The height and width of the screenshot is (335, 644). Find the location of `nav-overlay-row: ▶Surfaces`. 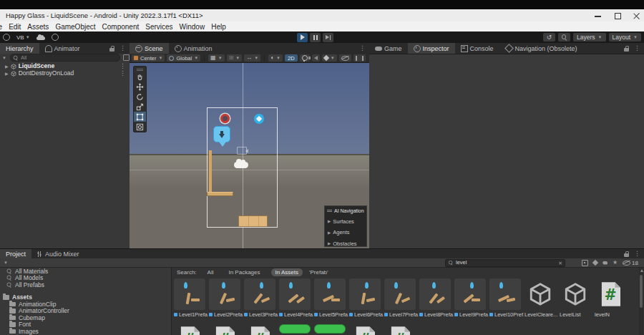

nav-overlay-row: ▶Surfaces is located at coordinates (346, 222).